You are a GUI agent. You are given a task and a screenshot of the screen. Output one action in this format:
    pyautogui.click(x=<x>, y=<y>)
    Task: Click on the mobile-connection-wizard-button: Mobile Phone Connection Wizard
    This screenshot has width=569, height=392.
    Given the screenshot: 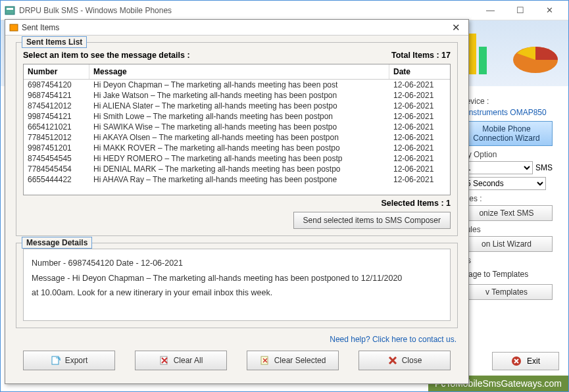 What is the action you would take?
    pyautogui.click(x=507, y=134)
    